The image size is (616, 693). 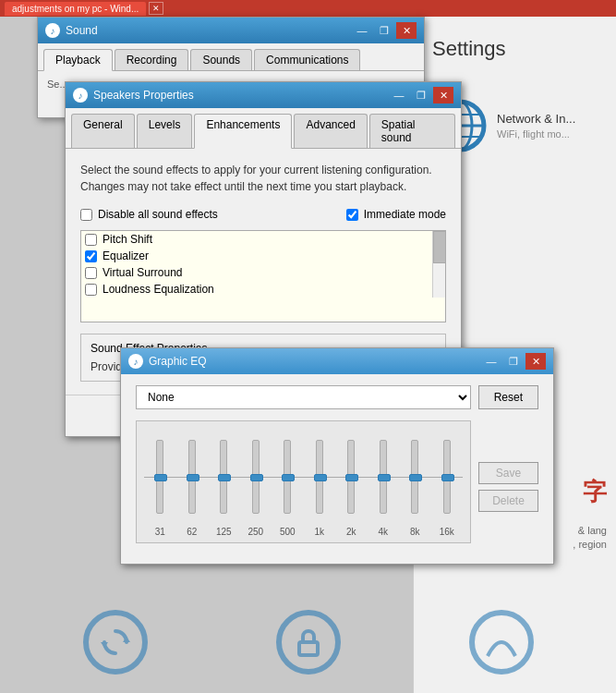 What do you see at coordinates (87, 214) in the screenshot?
I see `disable-all-checkbox` at bounding box center [87, 214].